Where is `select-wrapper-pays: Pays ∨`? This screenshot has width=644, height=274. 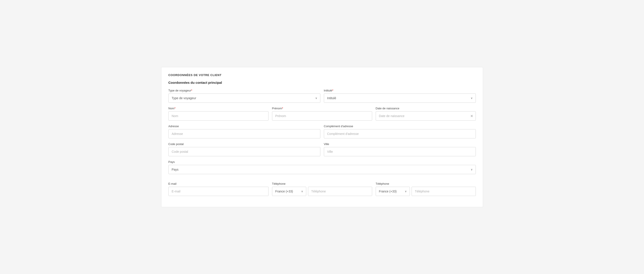 select-wrapper-pays: Pays ∨ is located at coordinates (322, 170).